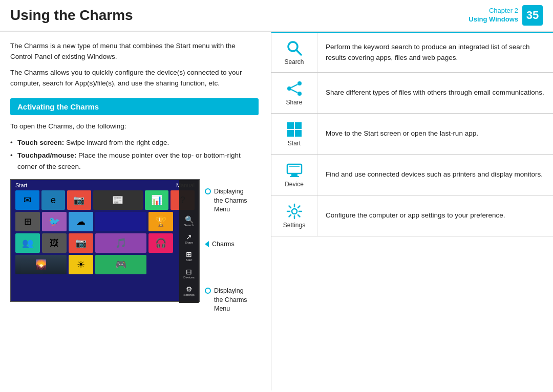  What do you see at coordinates (157, 200) in the screenshot?
I see `tile-chart: 📊` at bounding box center [157, 200].